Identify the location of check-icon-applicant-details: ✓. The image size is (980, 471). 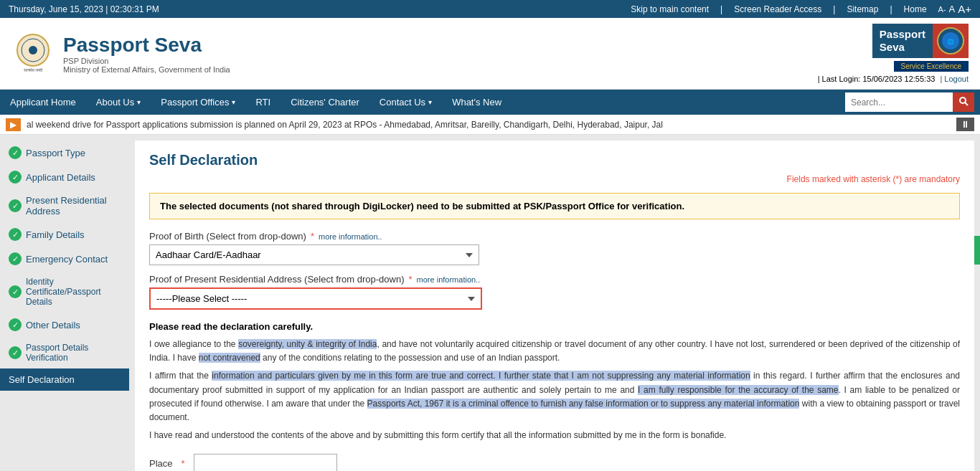
(15, 177).